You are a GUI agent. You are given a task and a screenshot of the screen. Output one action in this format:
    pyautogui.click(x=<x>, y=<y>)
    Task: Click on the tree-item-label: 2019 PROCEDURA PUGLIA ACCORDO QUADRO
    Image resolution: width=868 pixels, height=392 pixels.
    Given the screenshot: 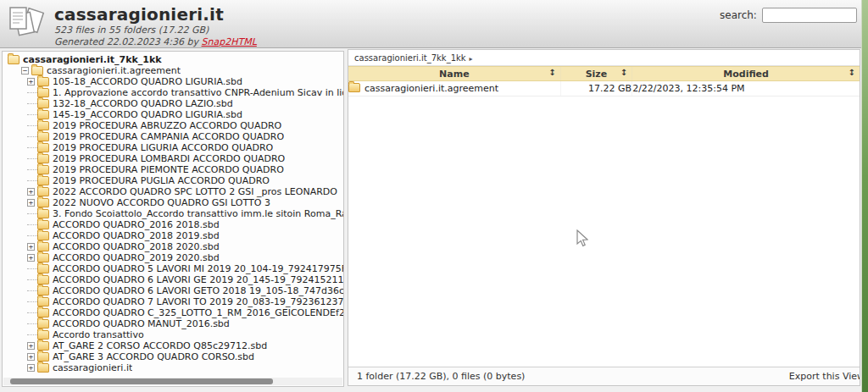 What is the action you would take?
    pyautogui.click(x=161, y=181)
    